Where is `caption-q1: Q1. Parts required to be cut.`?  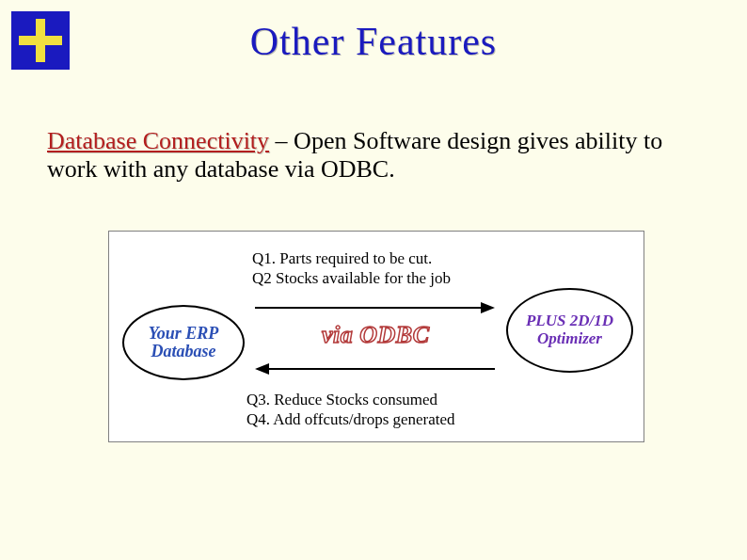 caption-q1: Q1. Parts required to be cut. is located at coordinates (389, 258).